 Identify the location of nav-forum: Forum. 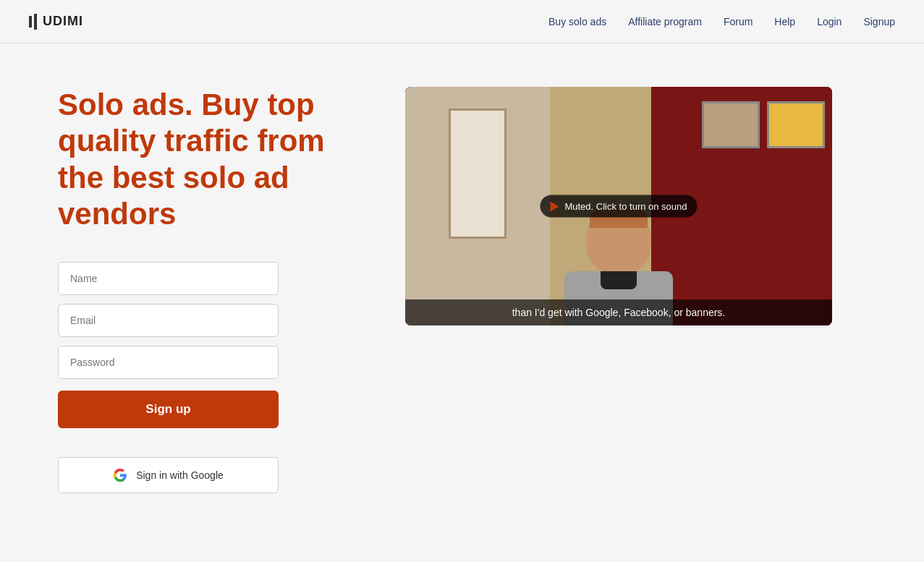
(738, 22).